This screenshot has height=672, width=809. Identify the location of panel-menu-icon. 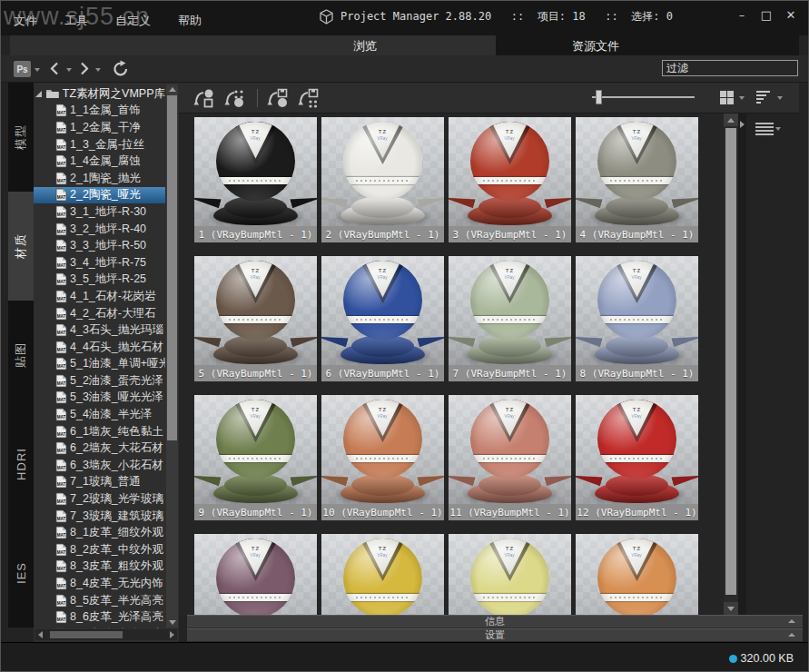
(765, 129).